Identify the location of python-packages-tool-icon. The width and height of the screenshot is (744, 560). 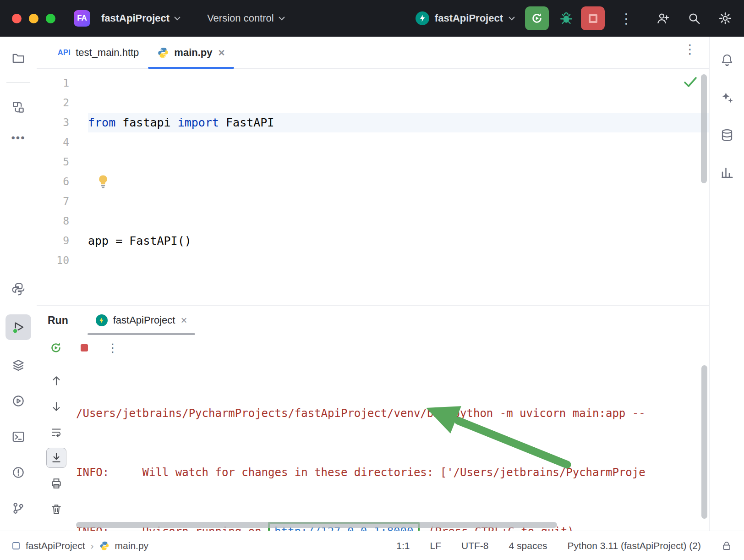
(18, 289).